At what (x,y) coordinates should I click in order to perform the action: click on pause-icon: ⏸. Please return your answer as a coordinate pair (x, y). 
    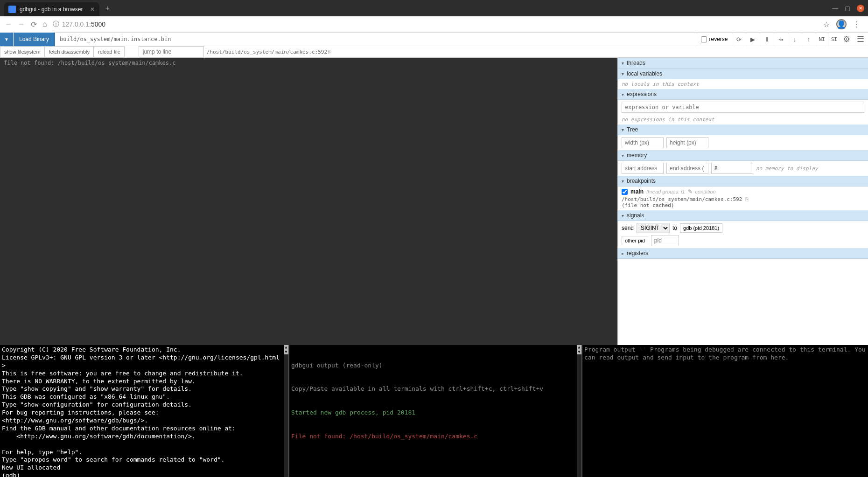
    Looking at the image, I should click on (767, 39).